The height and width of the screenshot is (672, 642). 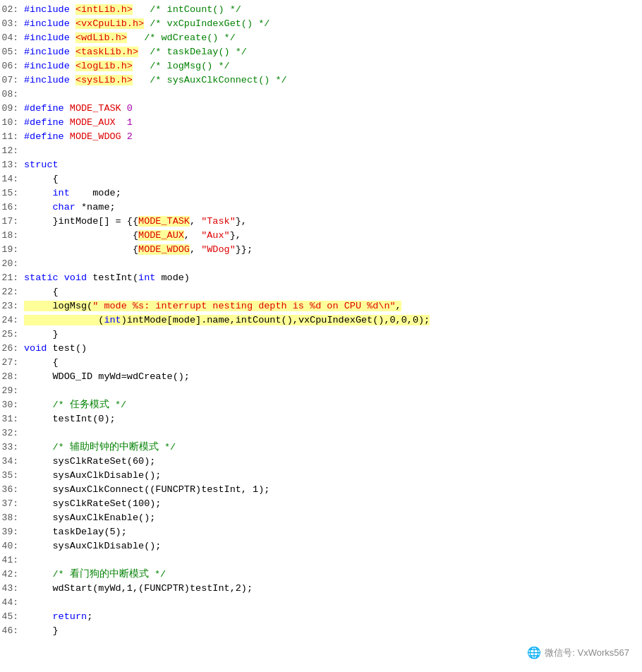 I want to click on code-token: /* taskDelay() */, so click(x=193, y=52).